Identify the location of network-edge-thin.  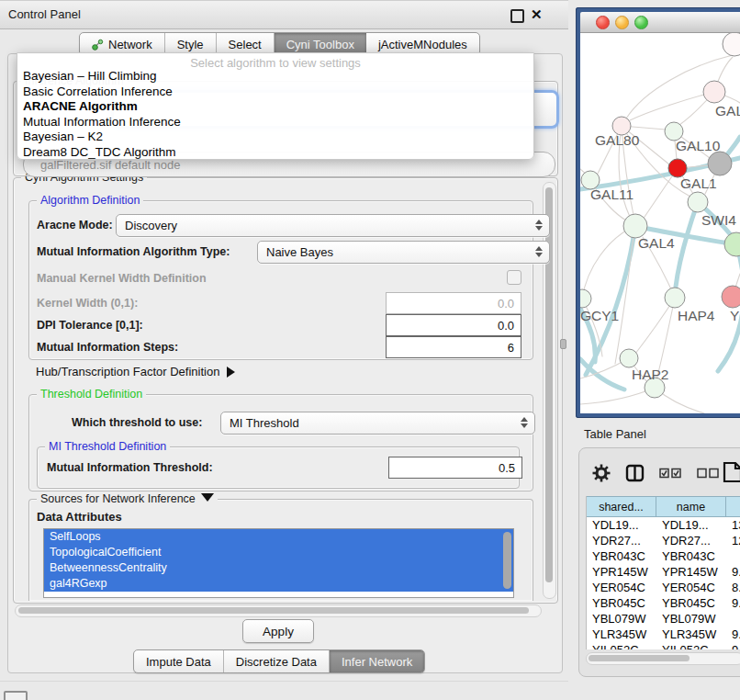
(617, 396).